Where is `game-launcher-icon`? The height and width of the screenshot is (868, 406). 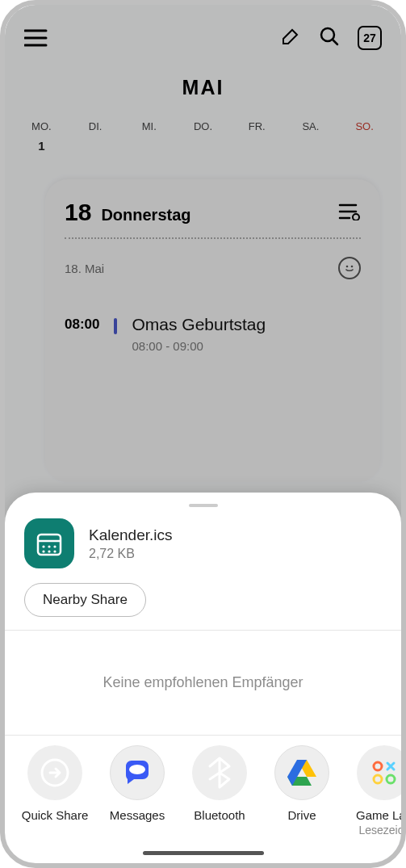 game-launcher-icon is located at coordinates (379, 773).